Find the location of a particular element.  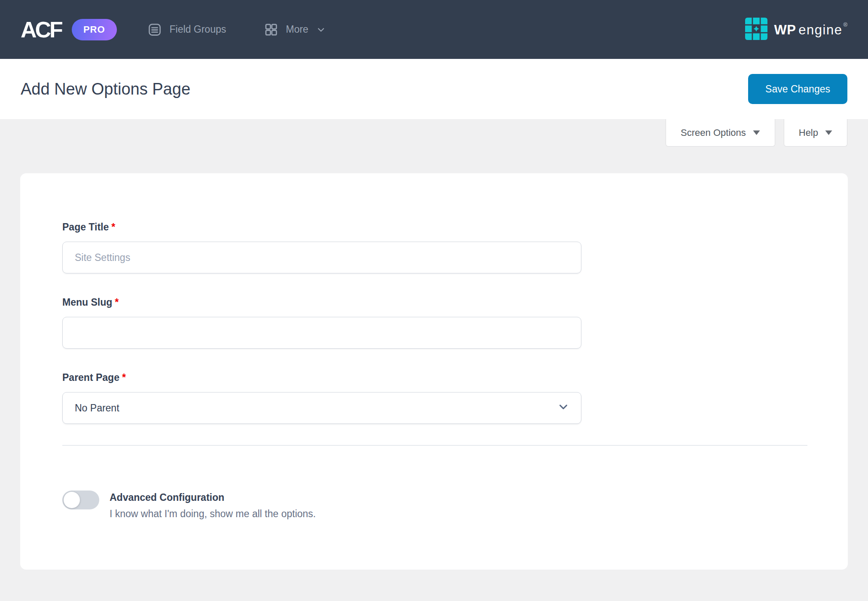

wpengine-wp-text: WP is located at coordinates (785, 30).